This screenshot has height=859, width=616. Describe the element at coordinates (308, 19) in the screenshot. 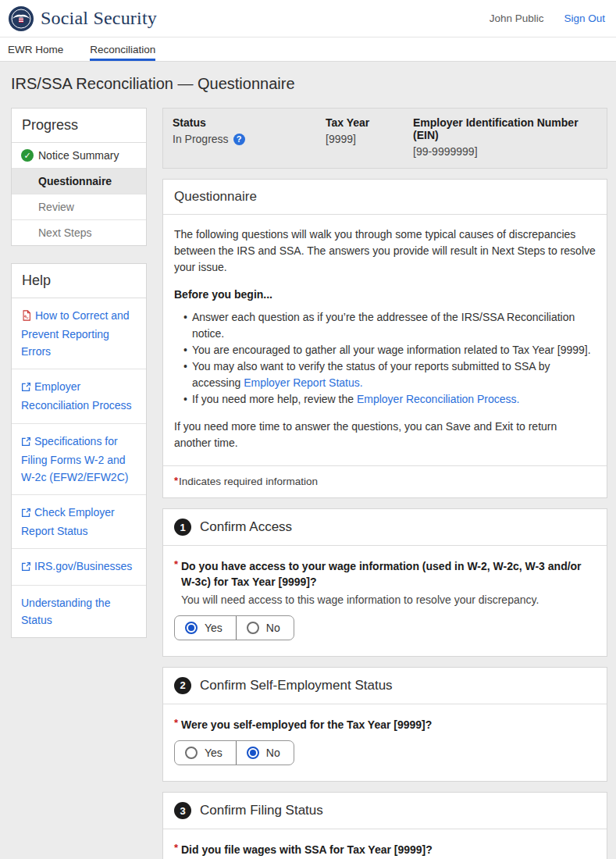

I see `top-header: Social Security John Public Sign Out` at that location.